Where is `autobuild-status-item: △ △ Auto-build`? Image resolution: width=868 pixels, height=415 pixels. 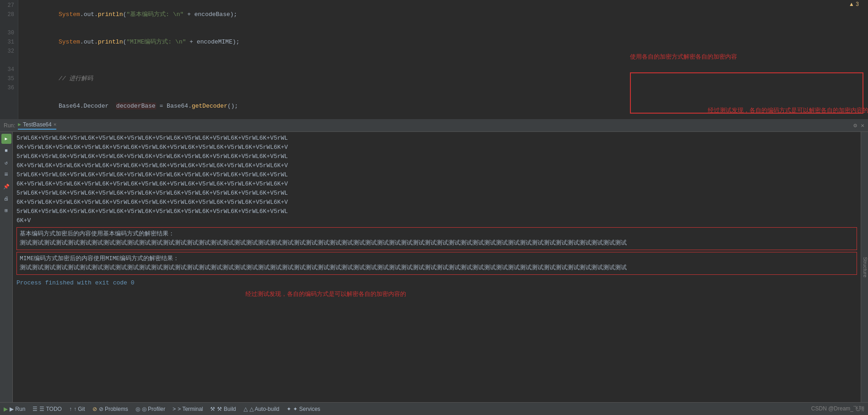 autobuild-status-item: △ △ Auto-build is located at coordinates (262, 409).